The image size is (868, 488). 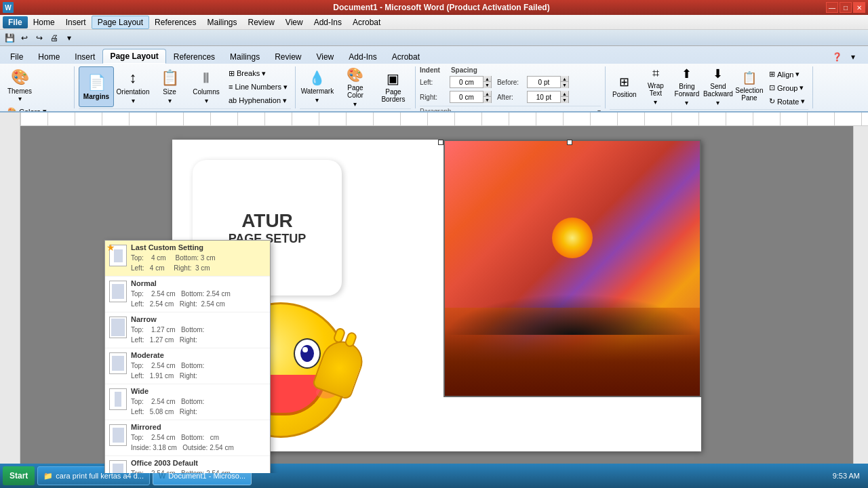 I want to click on tab-home: Home, so click(x=49, y=57).